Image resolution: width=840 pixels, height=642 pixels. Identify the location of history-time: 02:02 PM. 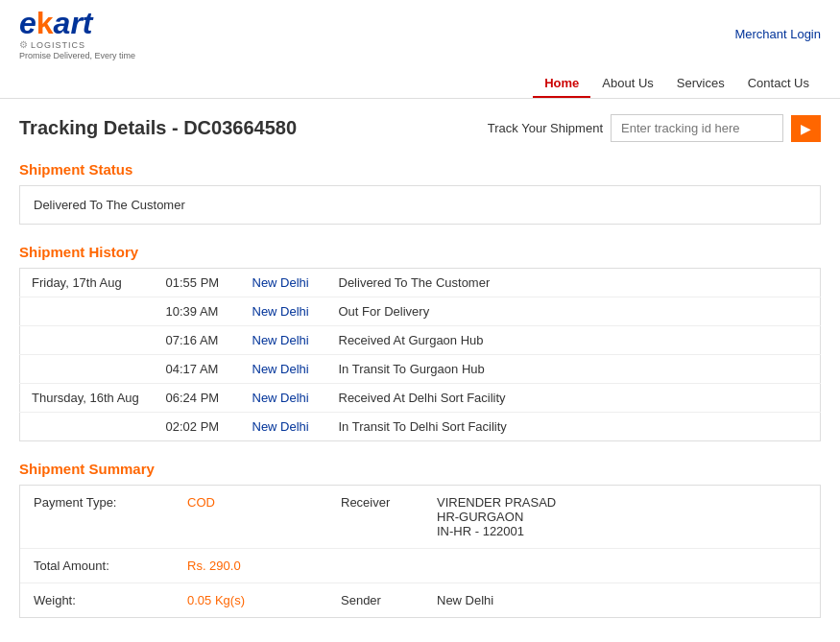
(198, 427).